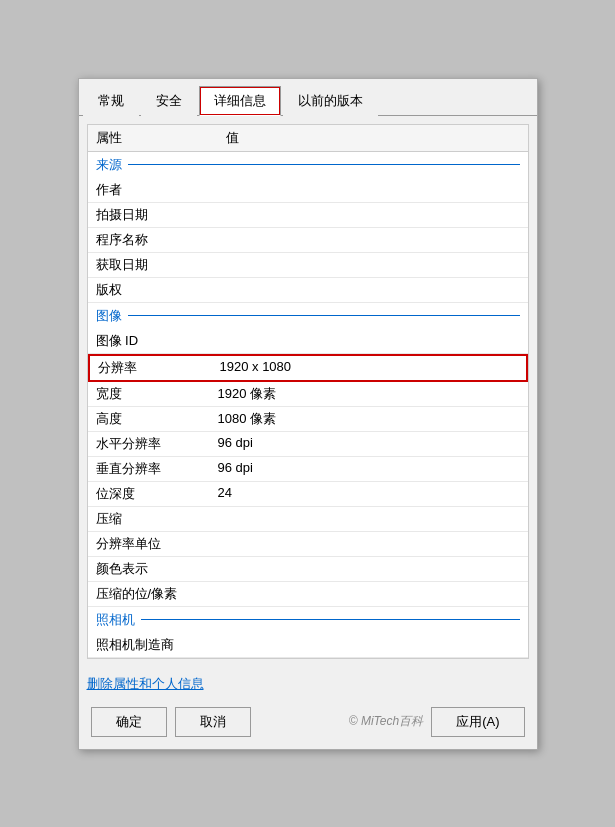 The image size is (615, 827). What do you see at coordinates (308, 240) in the screenshot?
I see `row-program-name: 程序名称` at bounding box center [308, 240].